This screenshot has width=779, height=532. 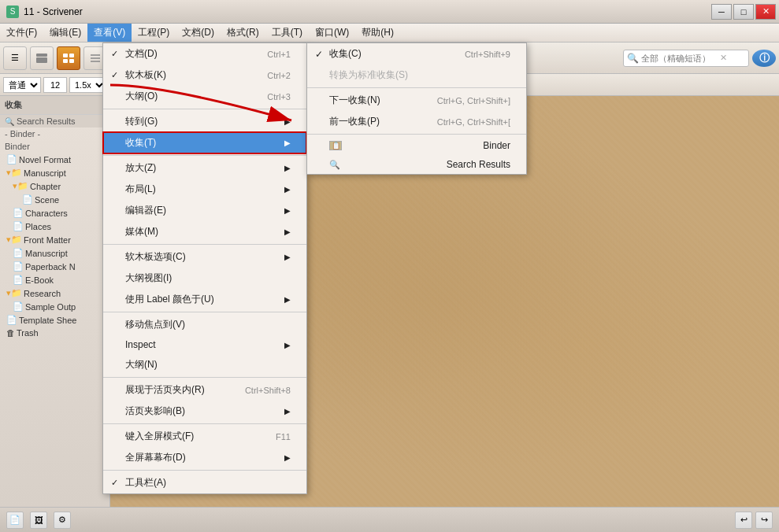 I want to click on titlebar-buttons: ─ □ ✕, so click(x=745, y=12).